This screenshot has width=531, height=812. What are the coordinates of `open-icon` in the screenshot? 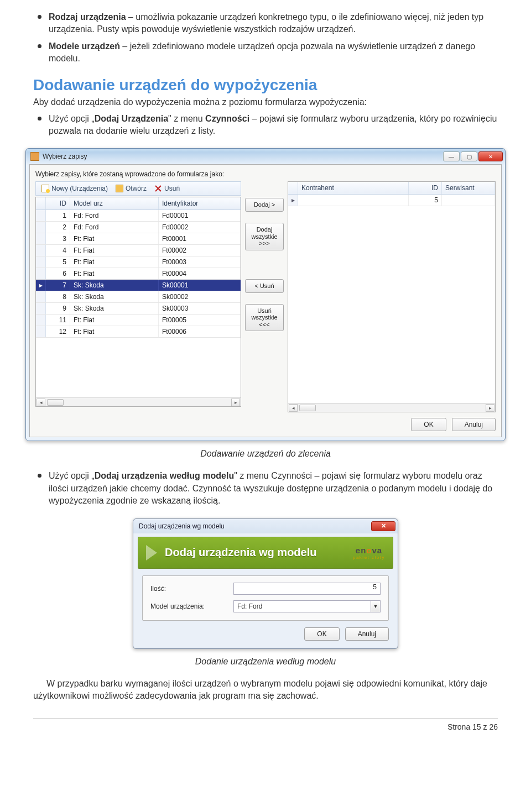 It's located at (119, 188).